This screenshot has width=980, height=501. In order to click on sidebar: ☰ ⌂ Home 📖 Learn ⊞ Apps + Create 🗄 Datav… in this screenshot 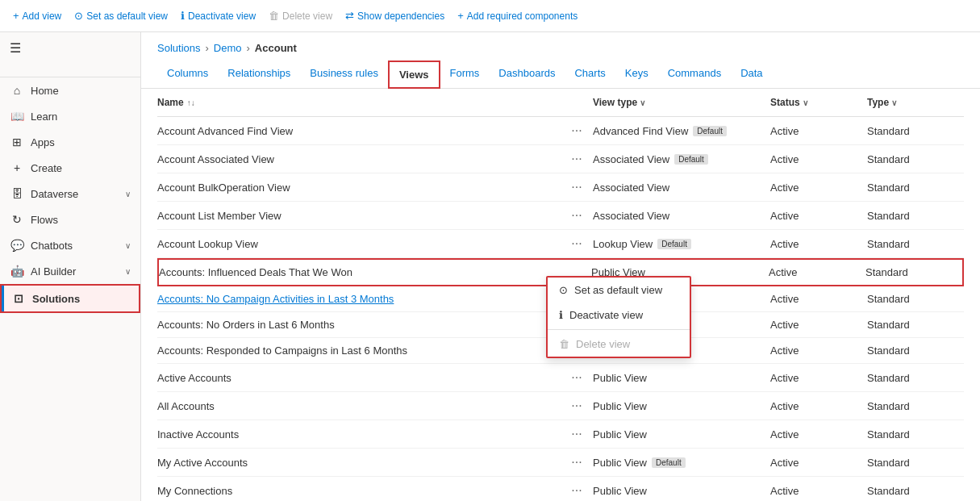, I will do `click(71, 266)`.